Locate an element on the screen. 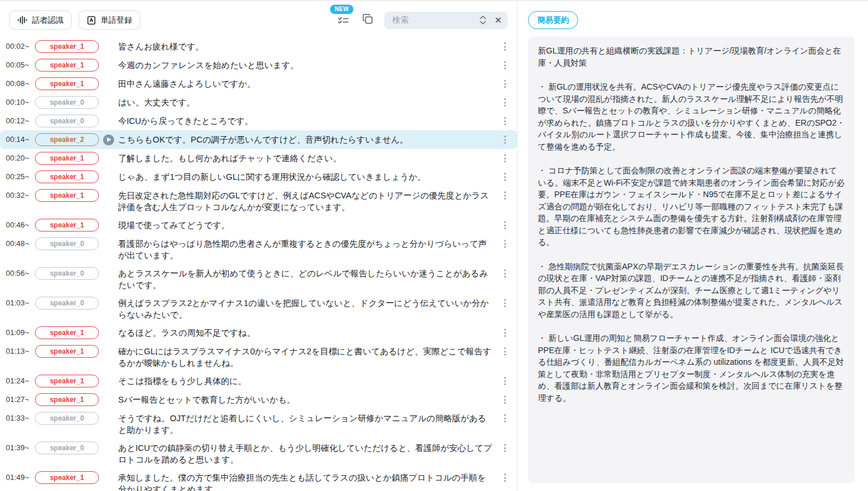  transcript-row: 01:13~ speaker_1 確かにGLにはラスプラスマイナス0からマイナス… is located at coordinates (258, 357).